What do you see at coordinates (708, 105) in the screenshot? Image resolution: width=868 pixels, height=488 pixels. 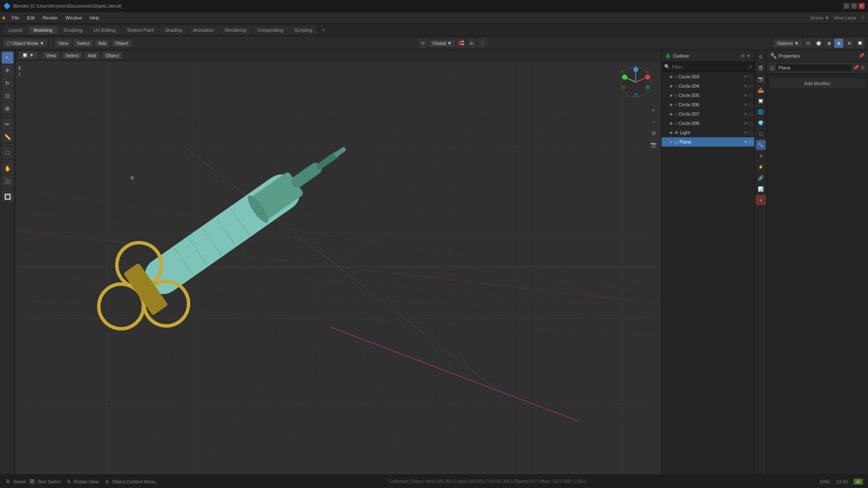 I see `outliner-item: ▶ ○ Circle.006 👁 ◻` at bounding box center [708, 105].